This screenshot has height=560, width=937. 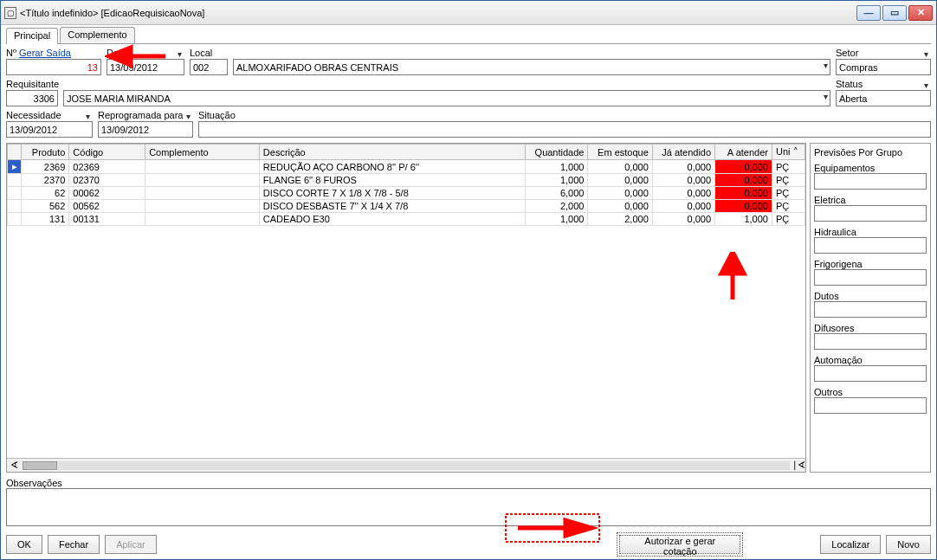 I want to click on cell-a-atender: 1,000, so click(x=744, y=220).